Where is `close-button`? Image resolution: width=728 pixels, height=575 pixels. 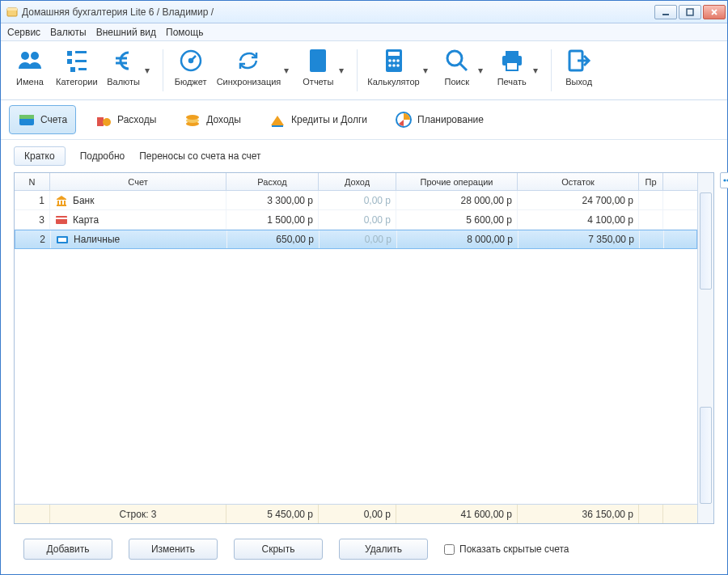 close-button is located at coordinates (714, 12).